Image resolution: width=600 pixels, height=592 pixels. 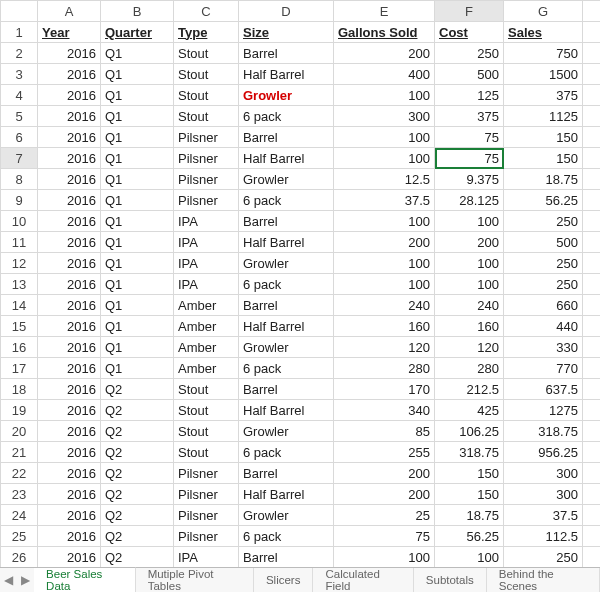 What do you see at coordinates (138, 12) in the screenshot?
I see `column-header-B: B` at bounding box center [138, 12].